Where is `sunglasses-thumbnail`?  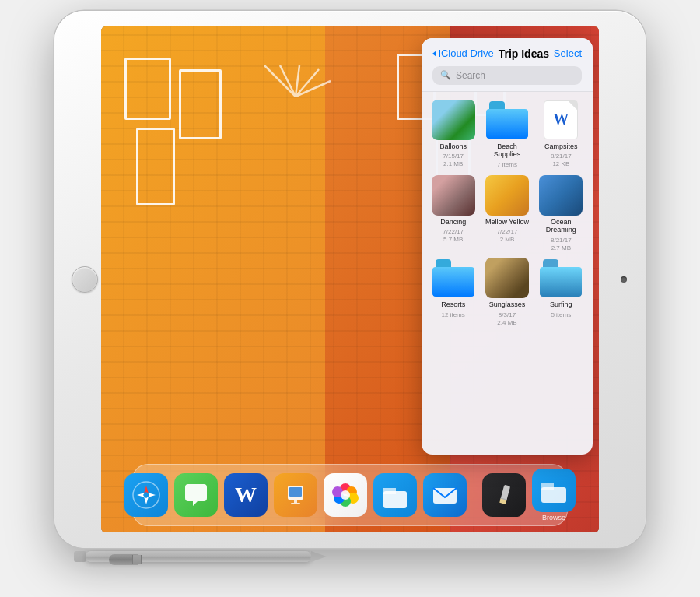 sunglasses-thumbnail is located at coordinates (507, 278).